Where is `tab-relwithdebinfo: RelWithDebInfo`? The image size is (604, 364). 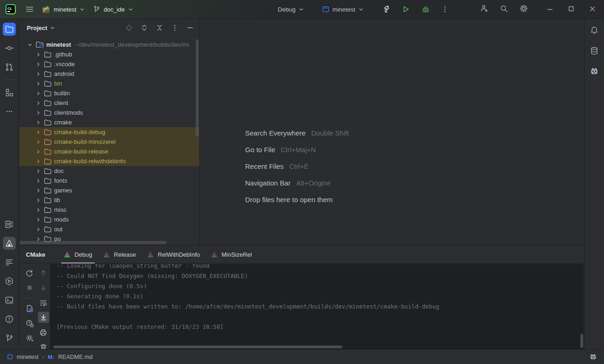
tab-relwithdebinfo: RelWithDebInfo is located at coordinates (173, 254).